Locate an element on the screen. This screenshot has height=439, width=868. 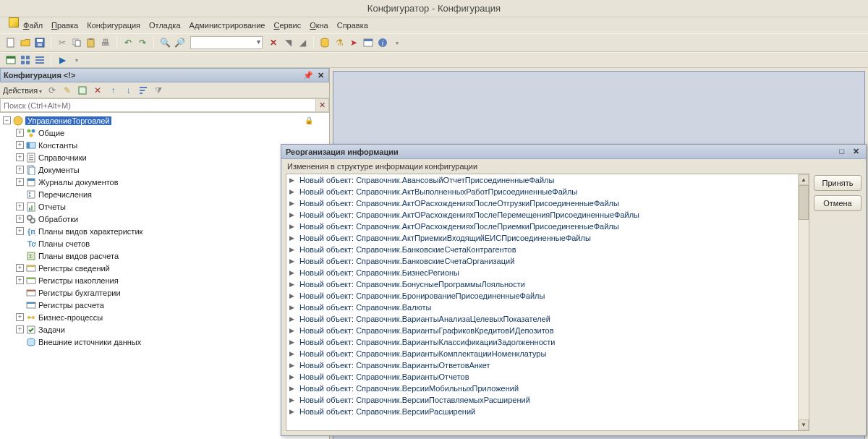
change-row: ▶Новый объект: Справочник.АктВыполненных… is located at coordinates (542, 192).